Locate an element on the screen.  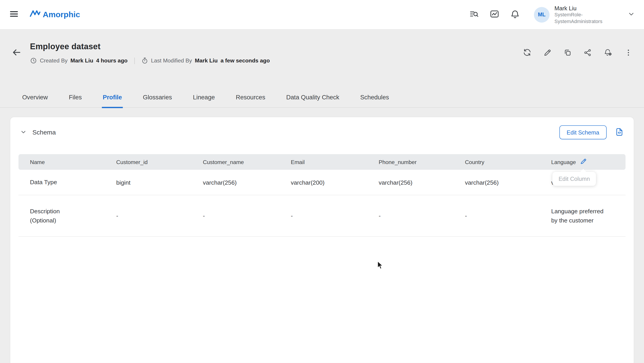
page-title: Employee dataset is located at coordinates (150, 47).